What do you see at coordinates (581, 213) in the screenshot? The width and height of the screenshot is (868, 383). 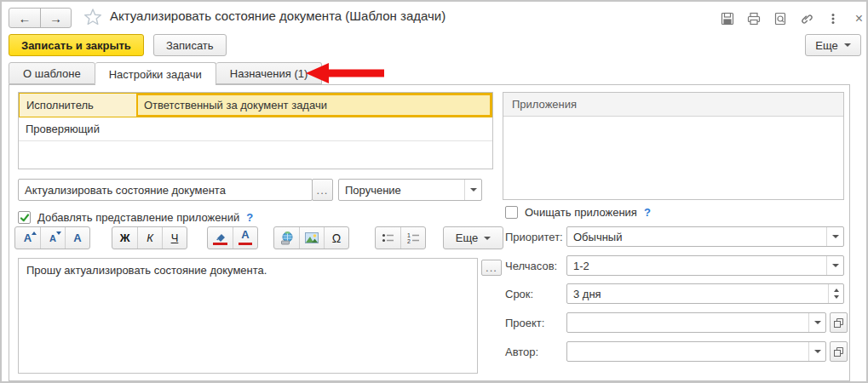 I see `clear-attachments-label: Очищать приложения` at bounding box center [581, 213].